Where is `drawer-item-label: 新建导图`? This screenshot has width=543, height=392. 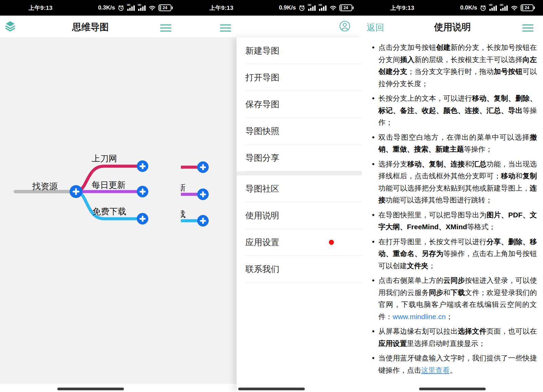
drawer-item-label: 新建导图 is located at coordinates (262, 51).